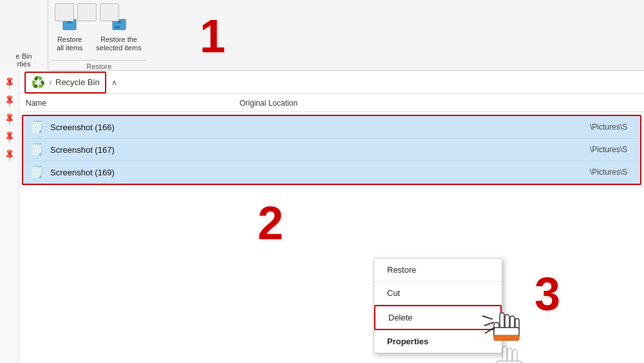 This screenshot has height=363, width=644. I want to click on rties-label: rties, so click(24, 64).